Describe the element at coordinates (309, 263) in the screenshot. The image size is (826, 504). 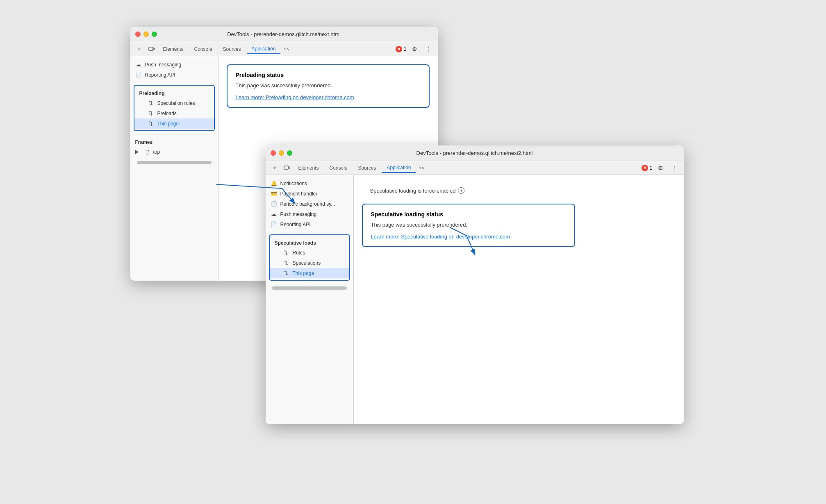
I see `sidebar-item-speculations: ⇅ Speculations` at that location.